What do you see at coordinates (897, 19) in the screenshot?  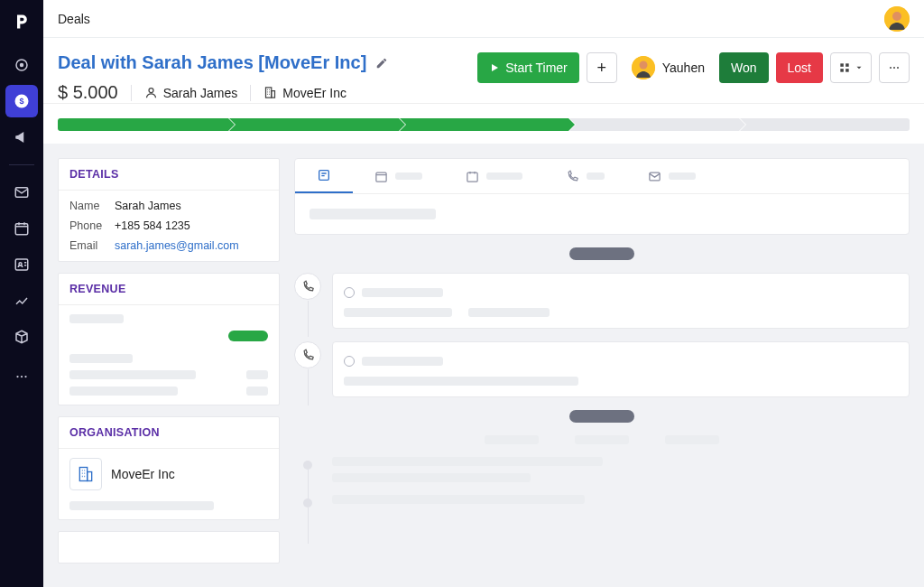 I see `user-avatar` at bounding box center [897, 19].